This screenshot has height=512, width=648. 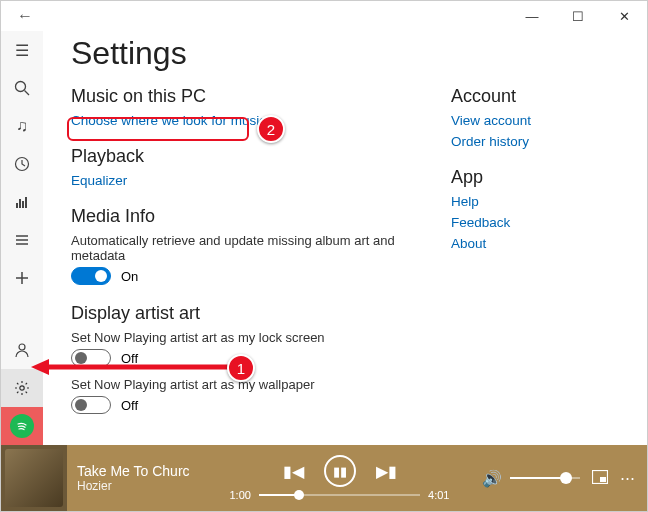 What do you see at coordinates (142, 478) in the screenshot?
I see `track-info: Take Me To Churc Hozier` at bounding box center [142, 478].